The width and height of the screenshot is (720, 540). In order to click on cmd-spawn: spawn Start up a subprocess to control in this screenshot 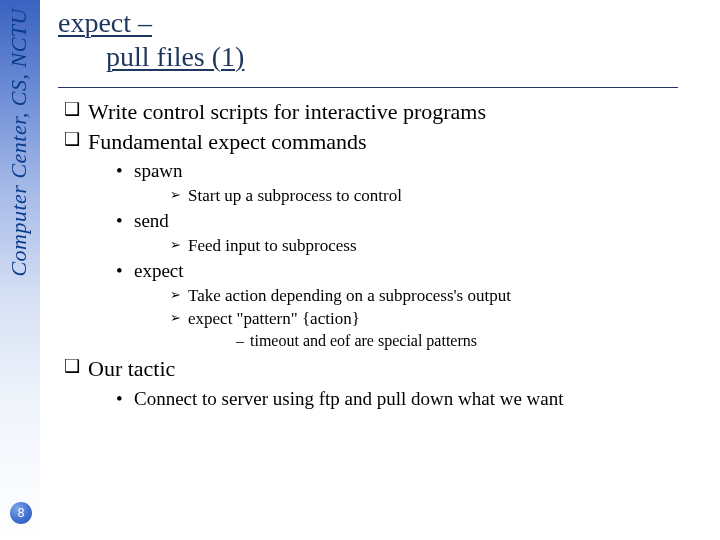, I will do `click(412, 182)`.